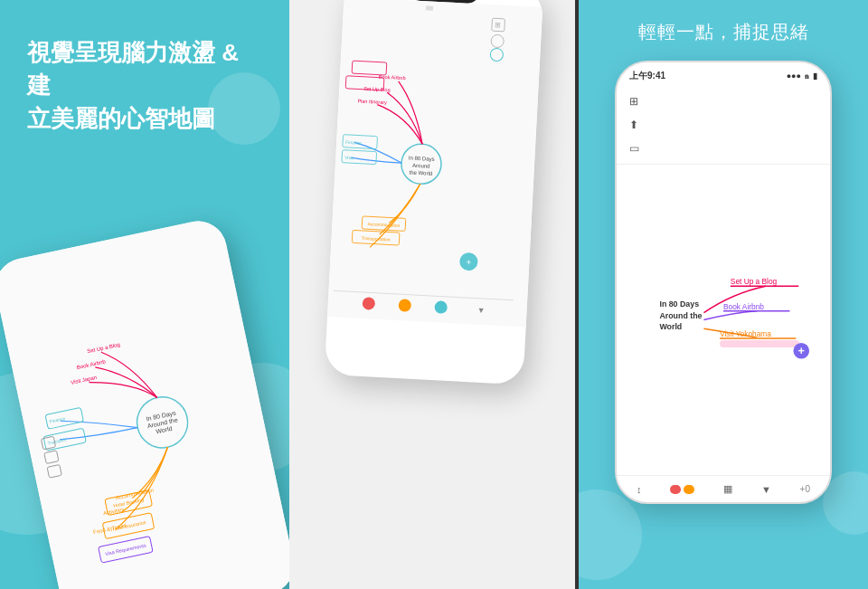 The width and height of the screenshot is (868, 589). I want to click on svg-text: Transport, so click(58, 441).